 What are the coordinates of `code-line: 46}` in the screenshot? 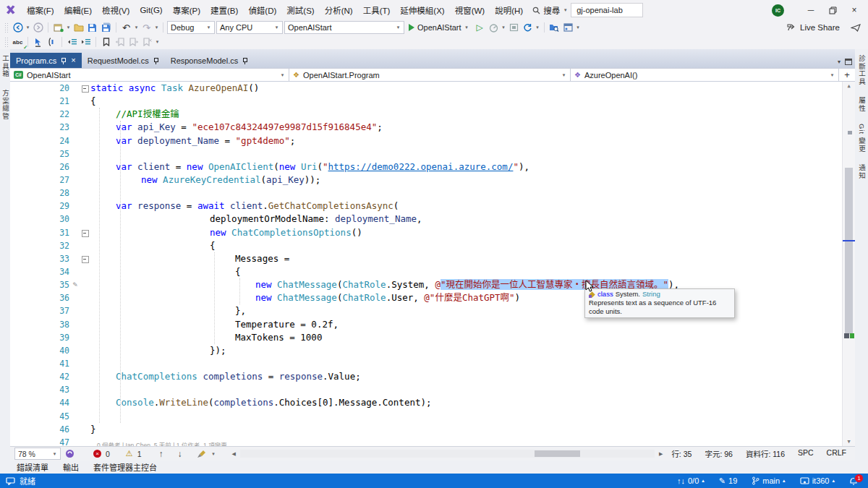 It's located at (427, 429).